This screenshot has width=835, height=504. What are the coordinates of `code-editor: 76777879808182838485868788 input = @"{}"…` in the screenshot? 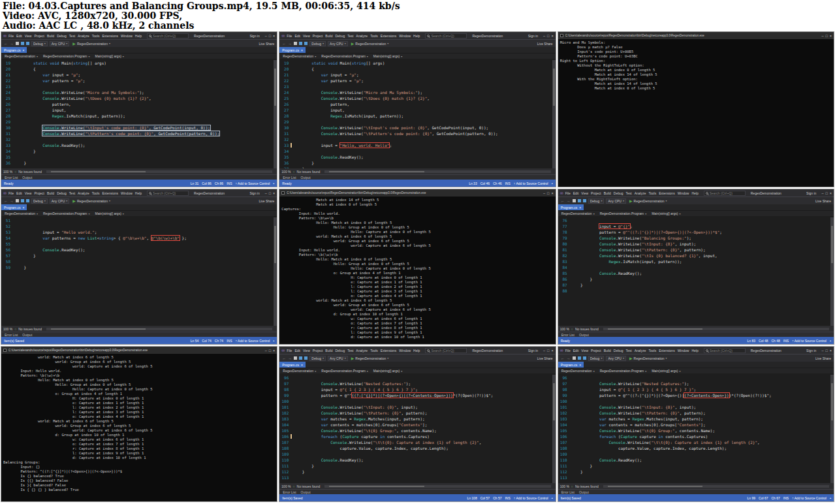 It's located at (696, 271).